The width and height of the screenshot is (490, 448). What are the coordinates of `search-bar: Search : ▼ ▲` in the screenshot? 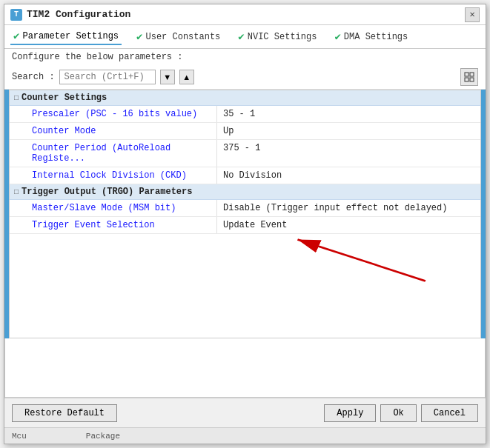 It's located at (245, 77).